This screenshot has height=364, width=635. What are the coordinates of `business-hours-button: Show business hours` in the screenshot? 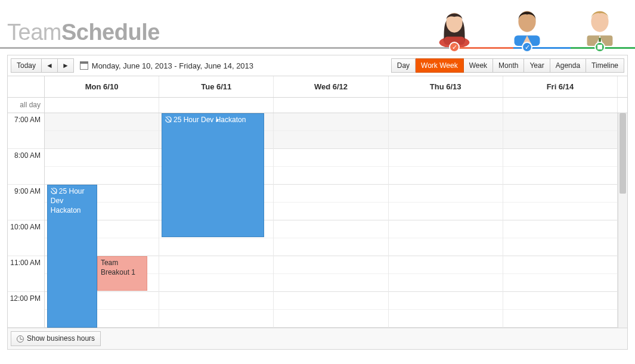 It's located at (56, 338).